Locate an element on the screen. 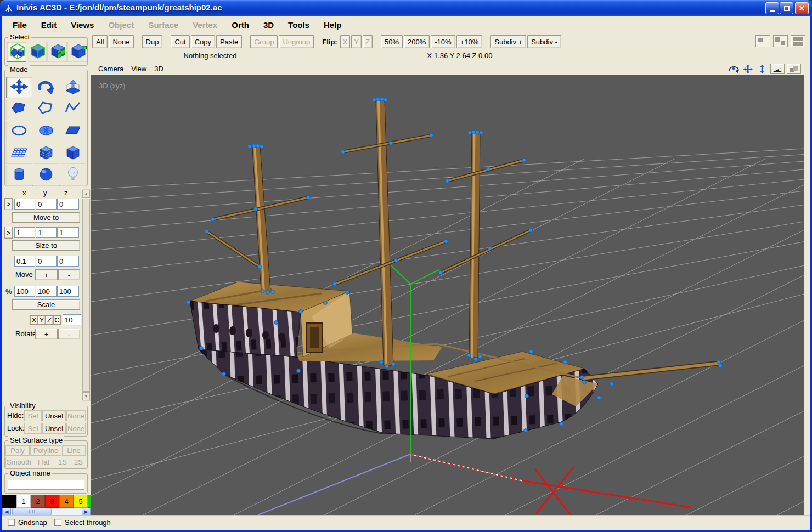  select-object-button is located at coordinates (37, 52).